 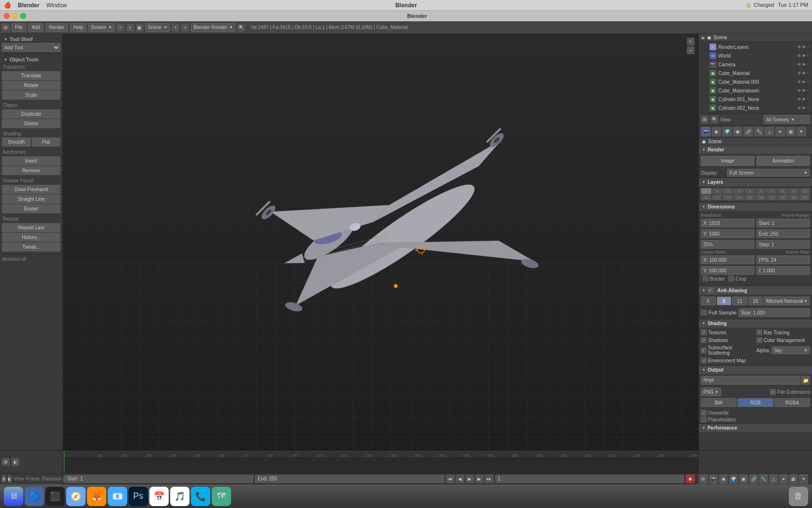 I want to click on cyl002-del-icon: ×, so click(x=808, y=108).